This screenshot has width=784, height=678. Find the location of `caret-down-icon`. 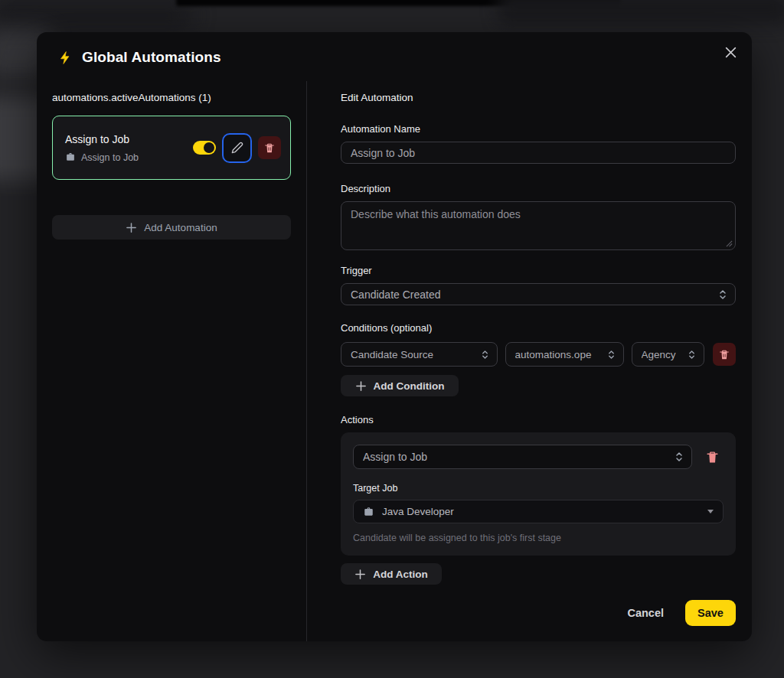

caret-down-icon is located at coordinates (710, 511).